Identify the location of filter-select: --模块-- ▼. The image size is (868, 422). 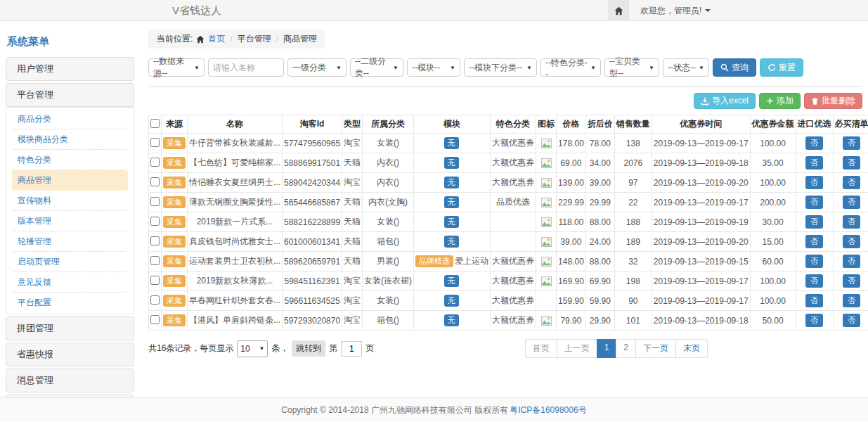
(434, 68).